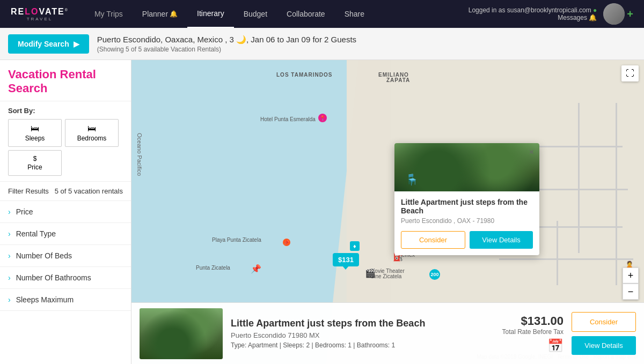 The image size is (644, 364). Describe the element at coordinates (531, 152) in the screenshot. I see `popup-close-button: ×` at that location.